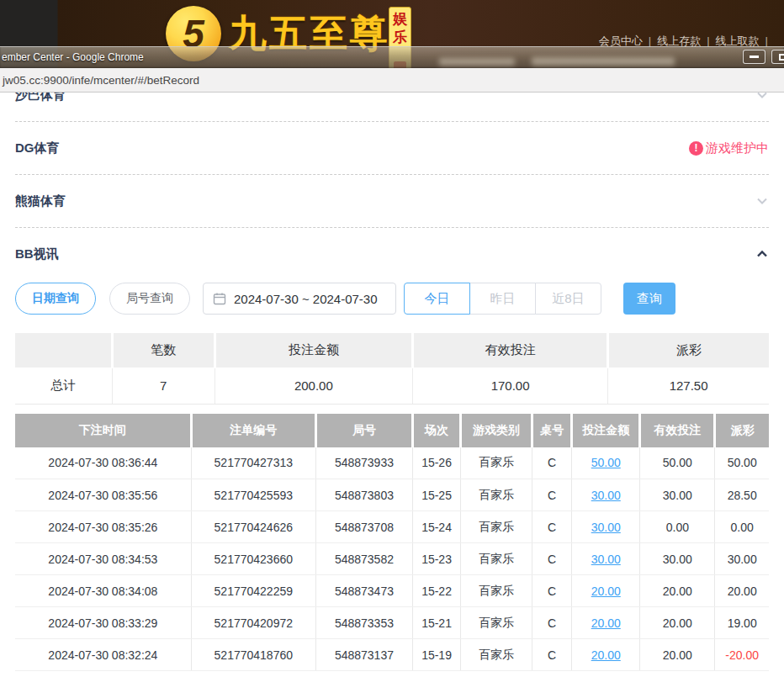 This screenshot has height=677, width=784. What do you see at coordinates (363, 623) in the screenshot?
I see `bet-cell: 548873353` at bounding box center [363, 623].